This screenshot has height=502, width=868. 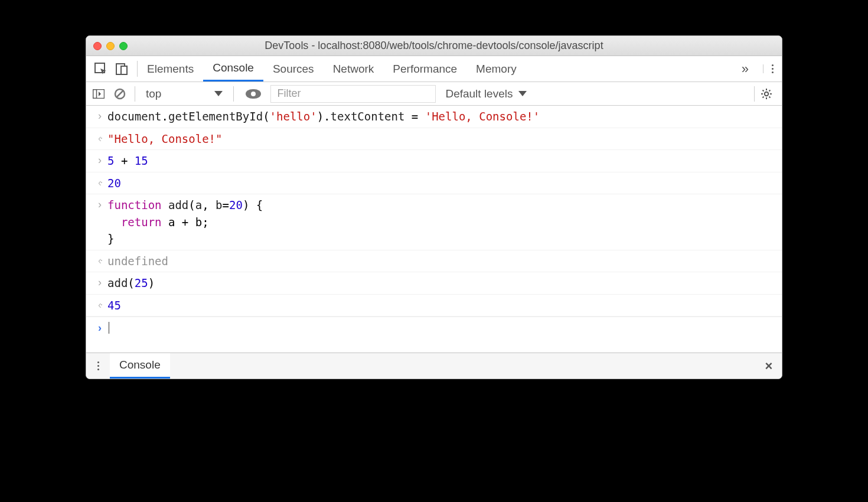 I want to click on code-text: undefined, so click(x=138, y=261).